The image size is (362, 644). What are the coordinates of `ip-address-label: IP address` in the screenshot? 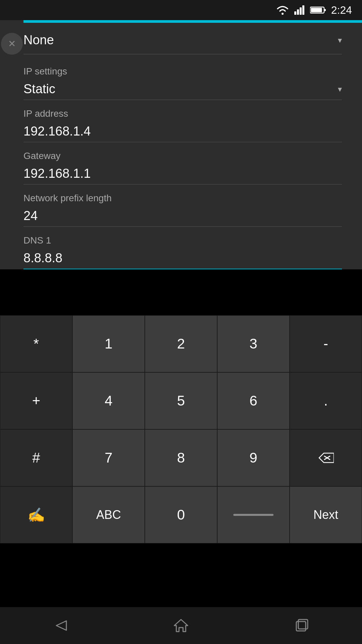 It's located at (183, 110).